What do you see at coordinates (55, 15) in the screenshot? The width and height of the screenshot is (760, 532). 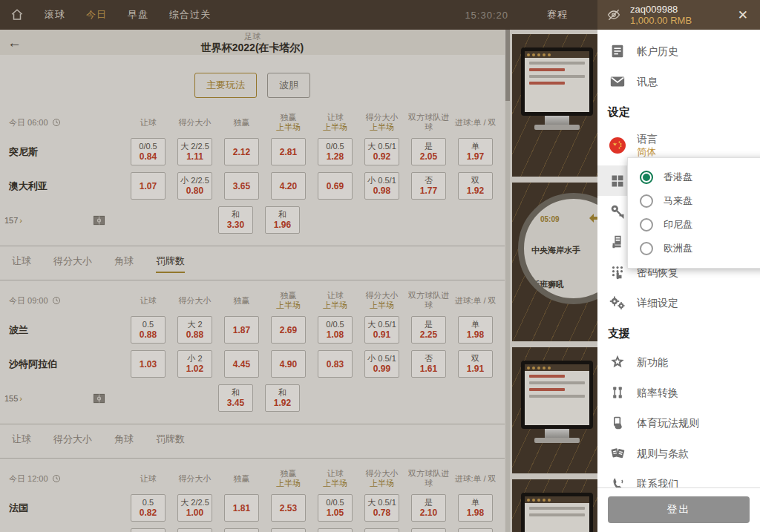 I see `nav-item-0: 滚球` at bounding box center [55, 15].